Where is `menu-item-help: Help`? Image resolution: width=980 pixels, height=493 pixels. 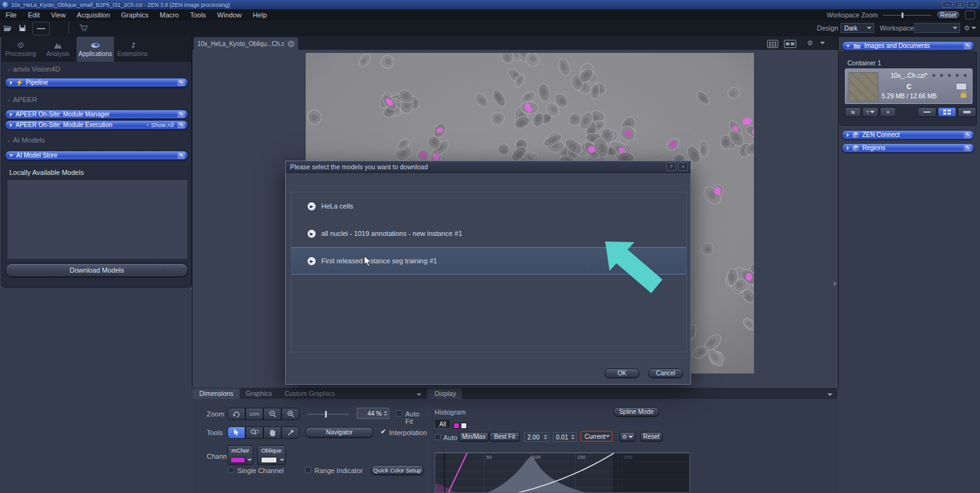
menu-item-help: Help is located at coordinates (260, 15).